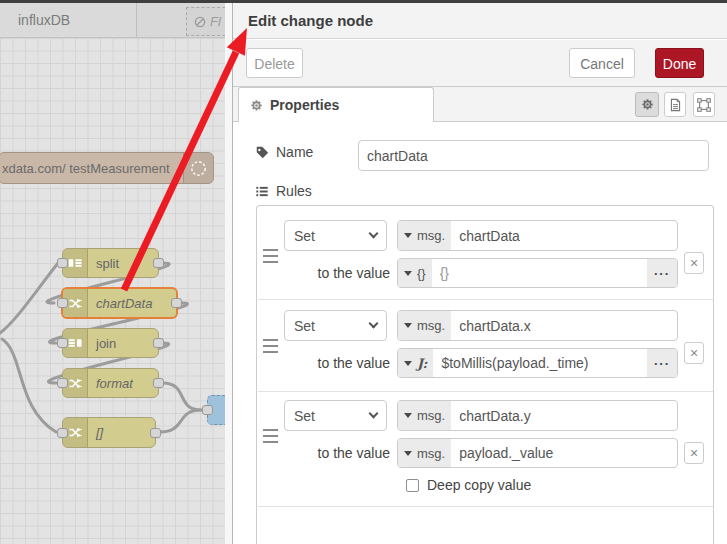 The image size is (727, 544). Describe the element at coordinates (294, 191) in the screenshot. I see `rules-label: Rules` at that location.